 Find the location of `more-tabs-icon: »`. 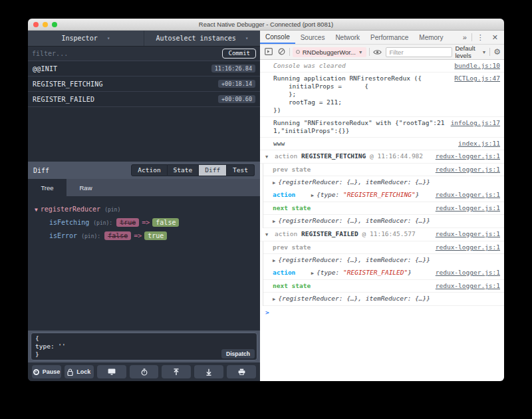

more-tabs-icon: » is located at coordinates (465, 37).